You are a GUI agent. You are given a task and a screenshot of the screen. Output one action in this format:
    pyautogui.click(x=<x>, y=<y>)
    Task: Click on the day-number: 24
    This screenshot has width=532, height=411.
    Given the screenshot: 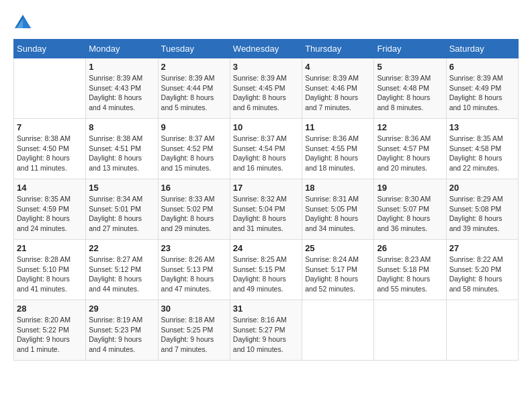 What is the action you would take?
    pyautogui.click(x=266, y=248)
    